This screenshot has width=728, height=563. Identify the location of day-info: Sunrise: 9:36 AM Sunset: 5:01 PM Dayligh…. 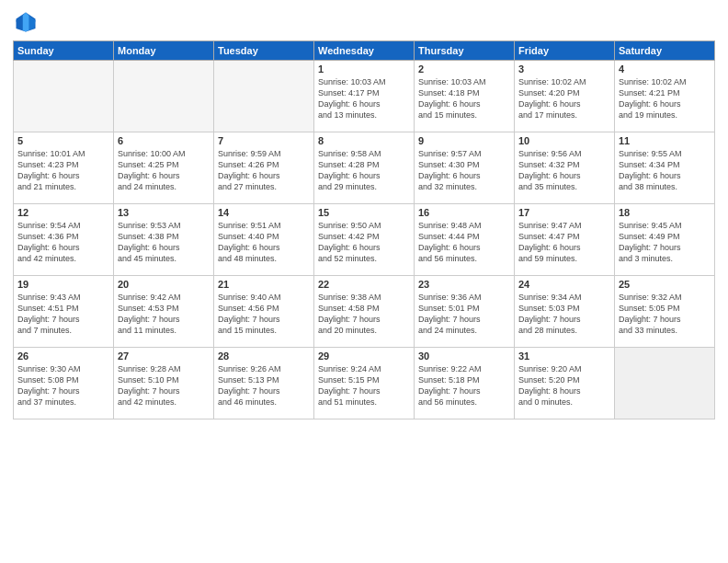
(464, 315).